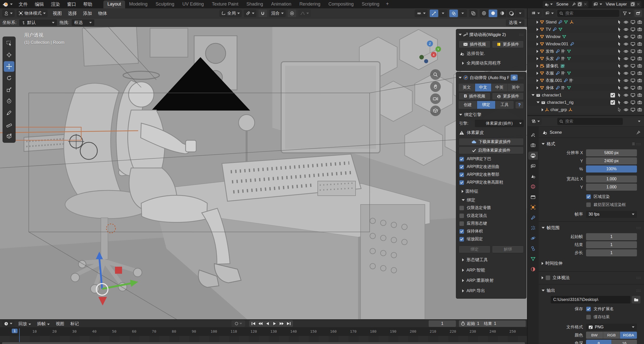 Image resolution: width=644 pixels, height=344 pixels. I want to click on aspect-x-field: 1.000, so click(611, 179).